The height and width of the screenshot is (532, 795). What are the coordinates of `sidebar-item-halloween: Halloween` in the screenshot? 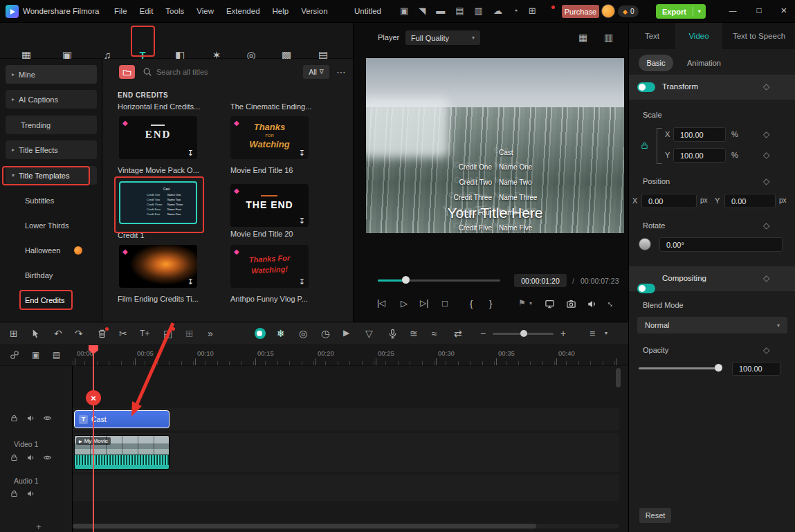 It's located at (51, 250).